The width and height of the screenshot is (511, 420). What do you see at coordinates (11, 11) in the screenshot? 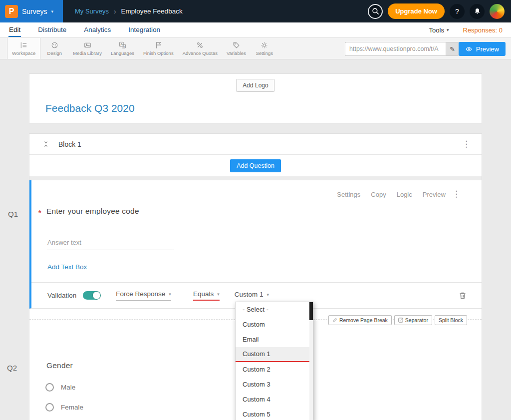
I see `questionpro-logo: P` at bounding box center [11, 11].